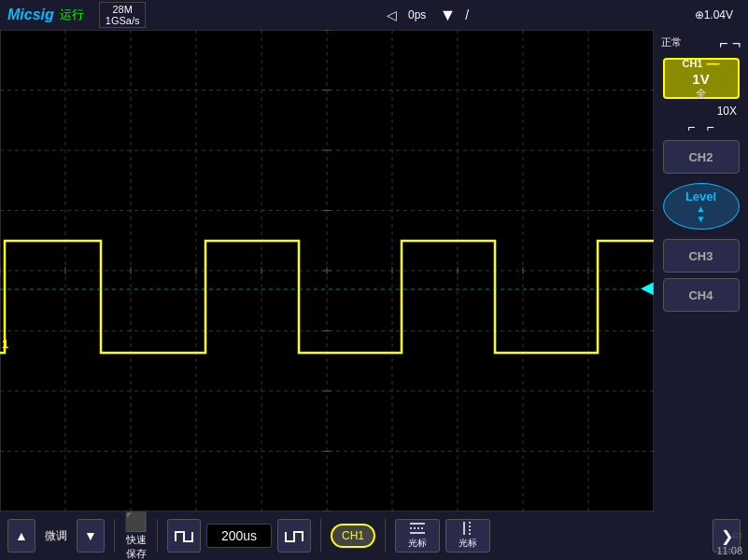 This screenshot has width=748, height=560. What do you see at coordinates (729, 551) in the screenshot?
I see `clock-display: 11:08` at bounding box center [729, 551].